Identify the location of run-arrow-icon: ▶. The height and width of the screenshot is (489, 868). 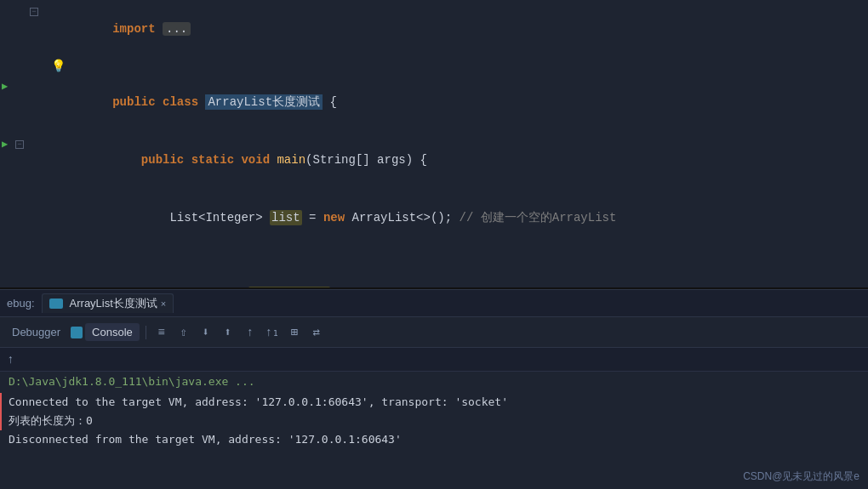
(5, 87).